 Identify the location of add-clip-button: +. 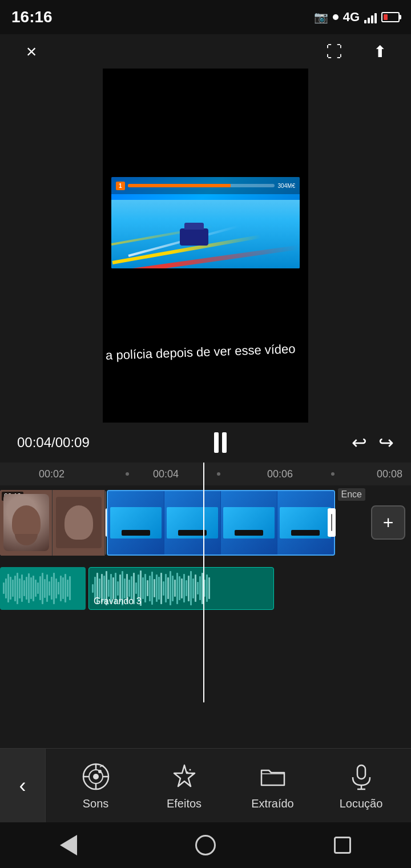
(388, 523).